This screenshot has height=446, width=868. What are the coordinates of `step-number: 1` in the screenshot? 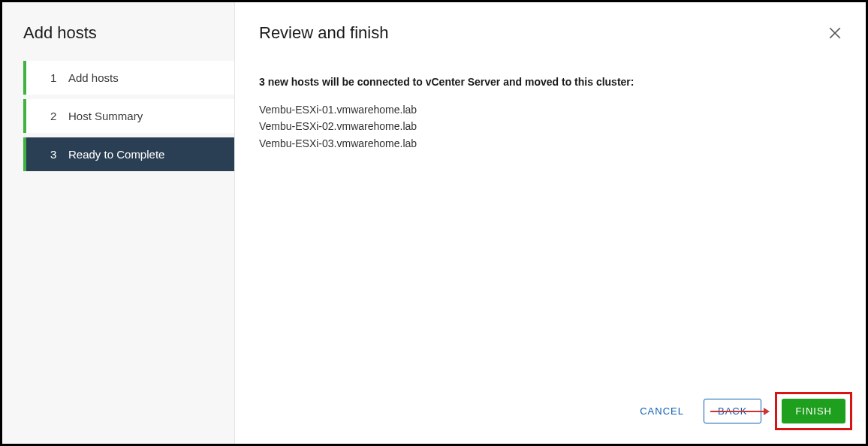 It's located at (59, 78).